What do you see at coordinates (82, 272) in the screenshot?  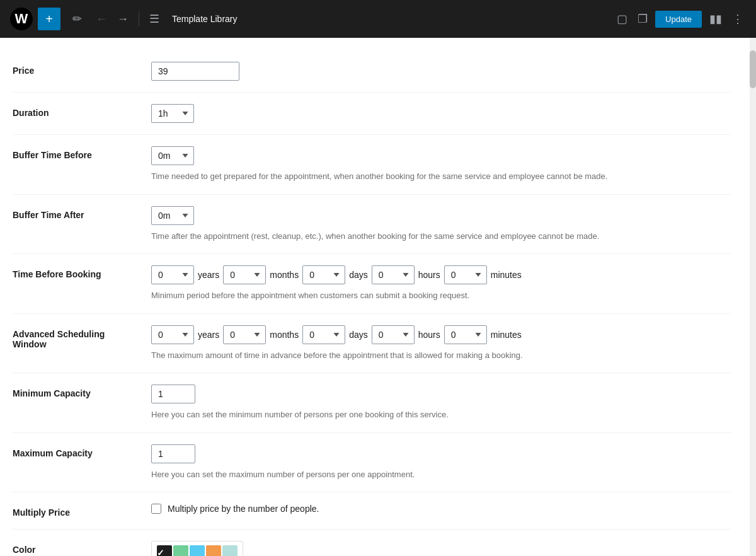 I see `time-before-booking-label: Time Before Booking` at bounding box center [82, 272].